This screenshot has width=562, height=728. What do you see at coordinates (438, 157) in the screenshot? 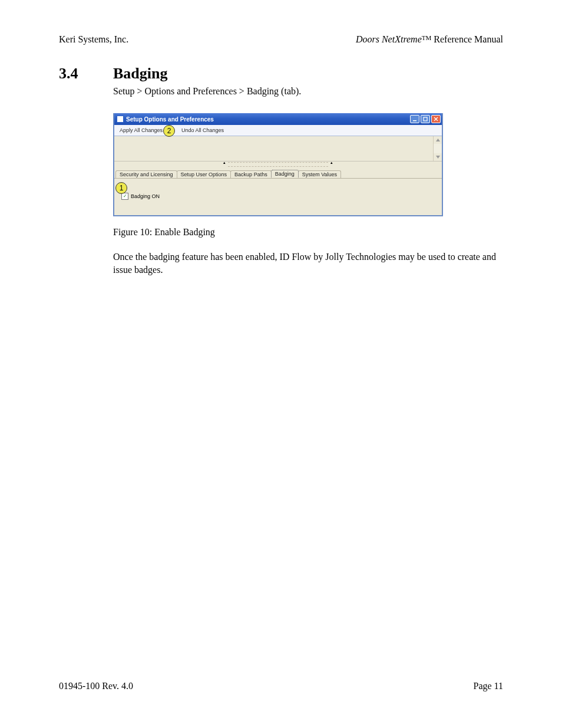
I see `chevron-down-icon` at bounding box center [438, 157].